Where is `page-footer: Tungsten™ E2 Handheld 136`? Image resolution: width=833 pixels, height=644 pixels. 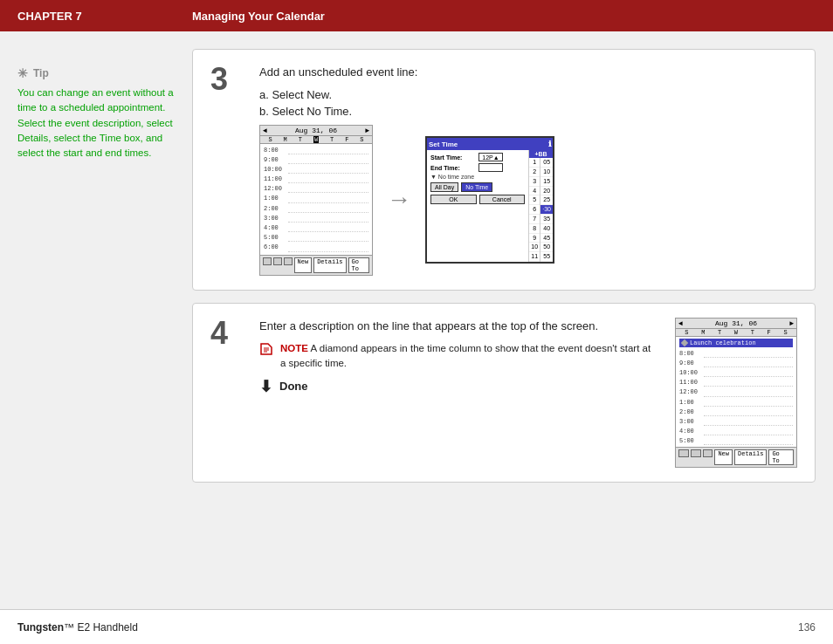 page-footer: Tungsten™ E2 Handheld 136 is located at coordinates (416, 627).